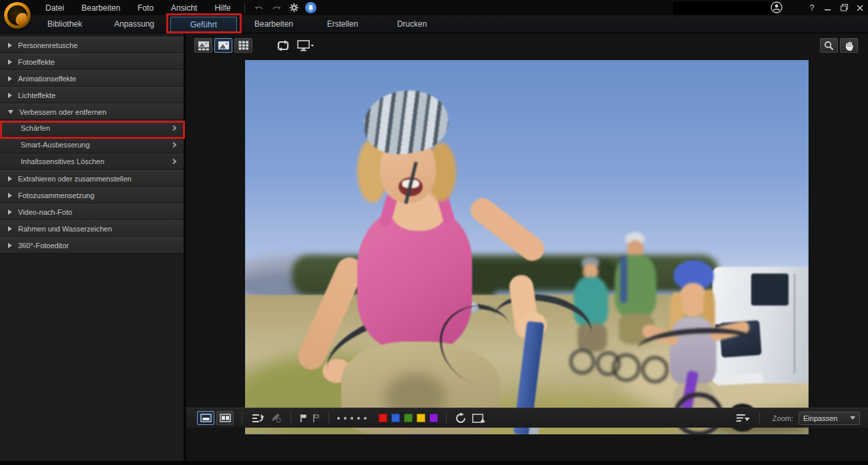 Image resolution: width=868 pixels, height=465 pixels. I want to click on history-icon, so click(258, 418).